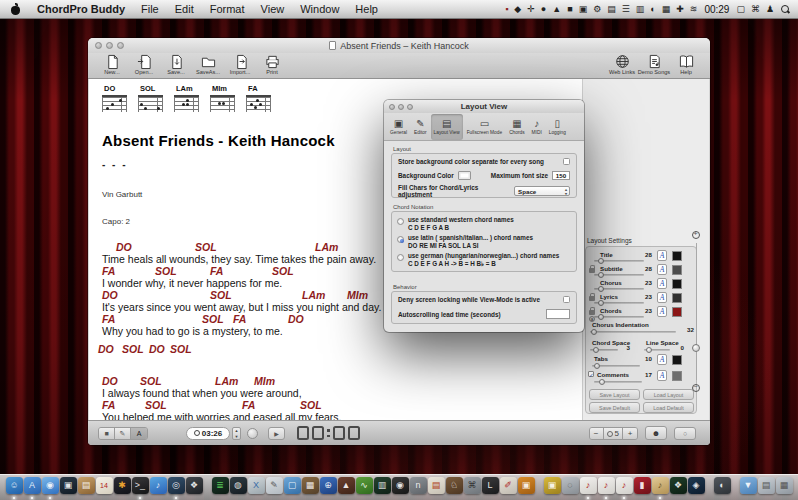 This screenshot has height=500, width=798. What do you see at coordinates (558, 314) in the screenshot?
I see `autoscroll-field` at bounding box center [558, 314].